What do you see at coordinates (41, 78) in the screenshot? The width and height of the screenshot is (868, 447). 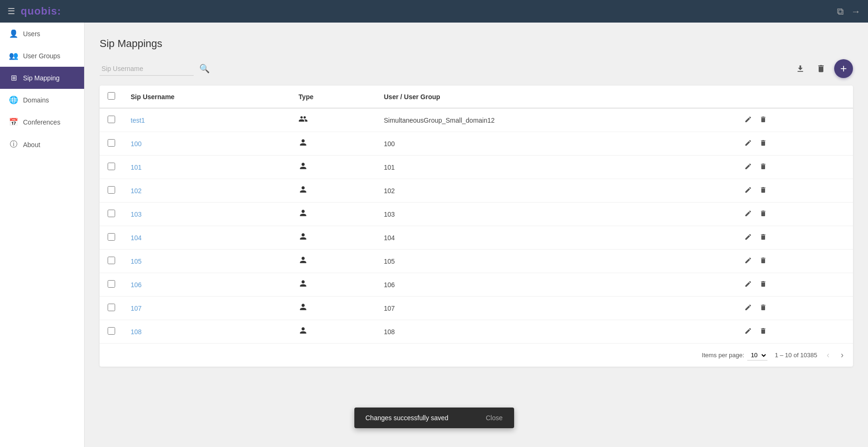 I see `sidebar-item-sip-mapping-label: Sip Mapping` at bounding box center [41, 78].